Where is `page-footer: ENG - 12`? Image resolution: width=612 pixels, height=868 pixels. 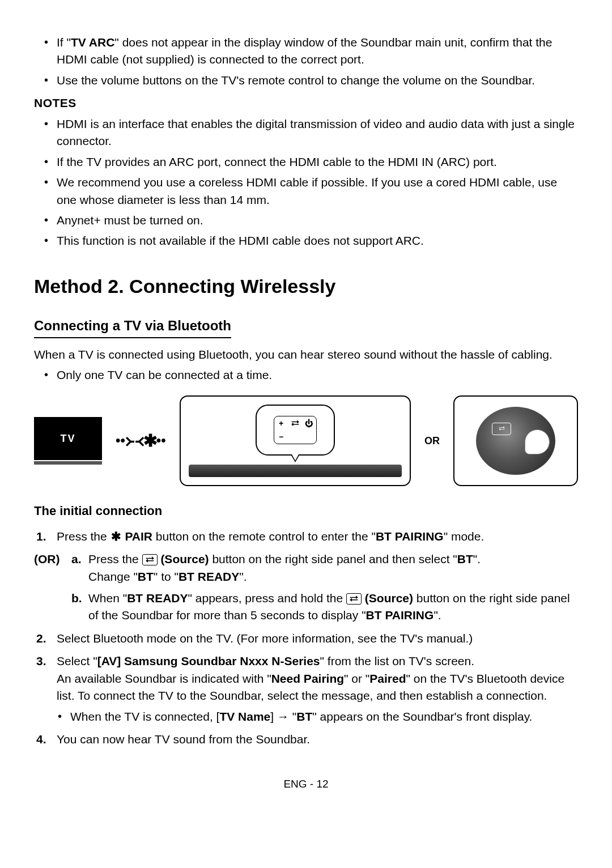
page-footer: ENG - 12 is located at coordinates (306, 784).